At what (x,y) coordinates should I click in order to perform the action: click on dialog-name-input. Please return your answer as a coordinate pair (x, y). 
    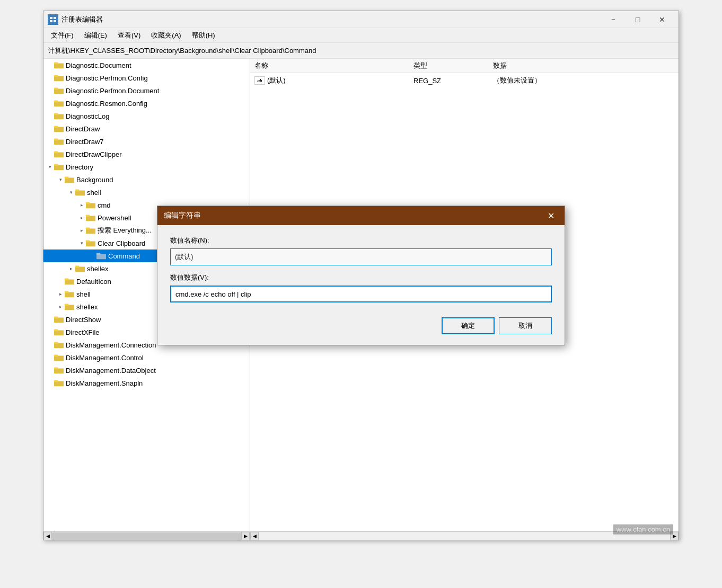
    Looking at the image, I should click on (361, 257).